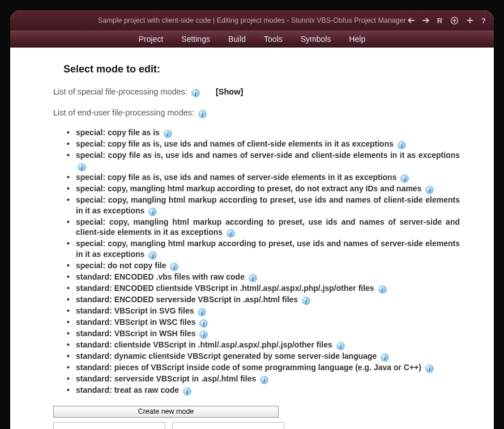 Image resolution: width=504 pixels, height=429 pixels. Describe the element at coordinates (411, 20) in the screenshot. I see `back-icon` at that location.